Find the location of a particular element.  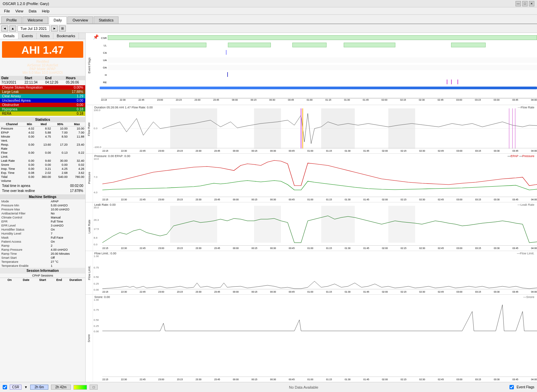

csr-checkbox is located at coordinates (5, 387).